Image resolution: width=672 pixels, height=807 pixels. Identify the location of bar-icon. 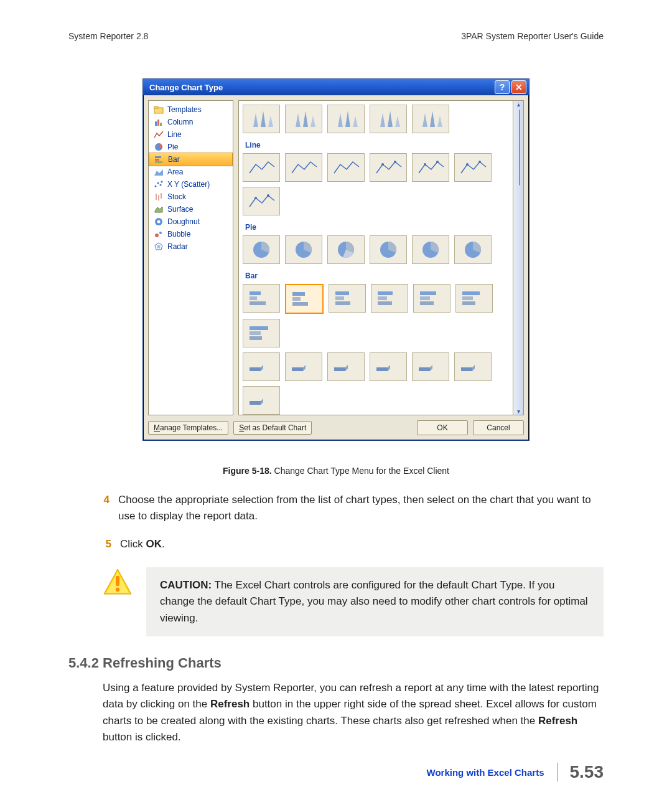
(159, 159).